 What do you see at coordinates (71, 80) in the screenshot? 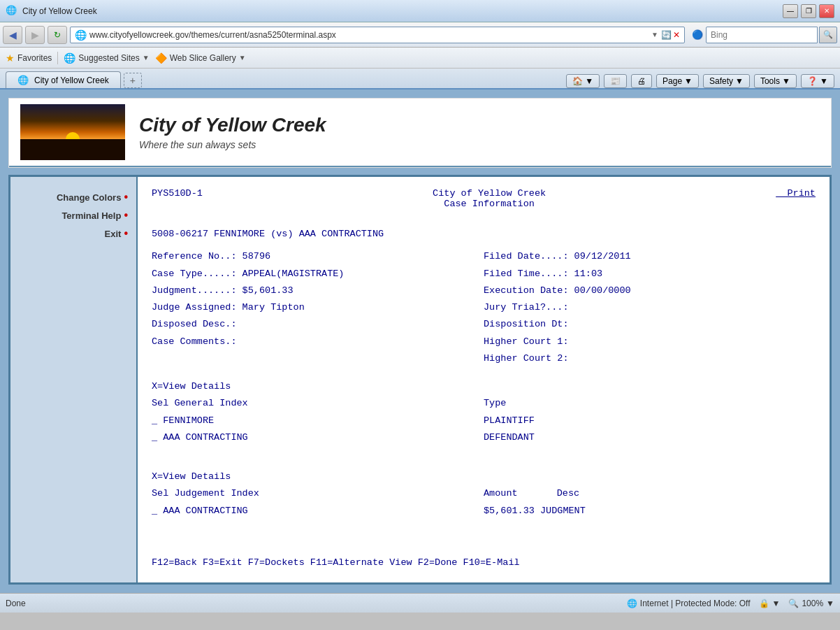
I see `tab-label: City of Yellow Creek` at bounding box center [71, 80].